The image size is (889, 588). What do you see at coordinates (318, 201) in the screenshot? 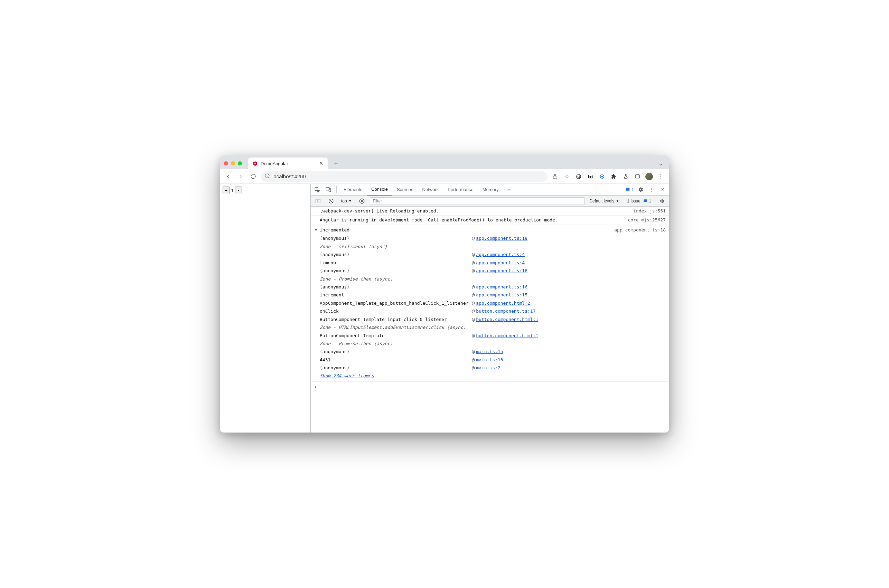
I see `console-sidebar-toggle-icon` at bounding box center [318, 201].